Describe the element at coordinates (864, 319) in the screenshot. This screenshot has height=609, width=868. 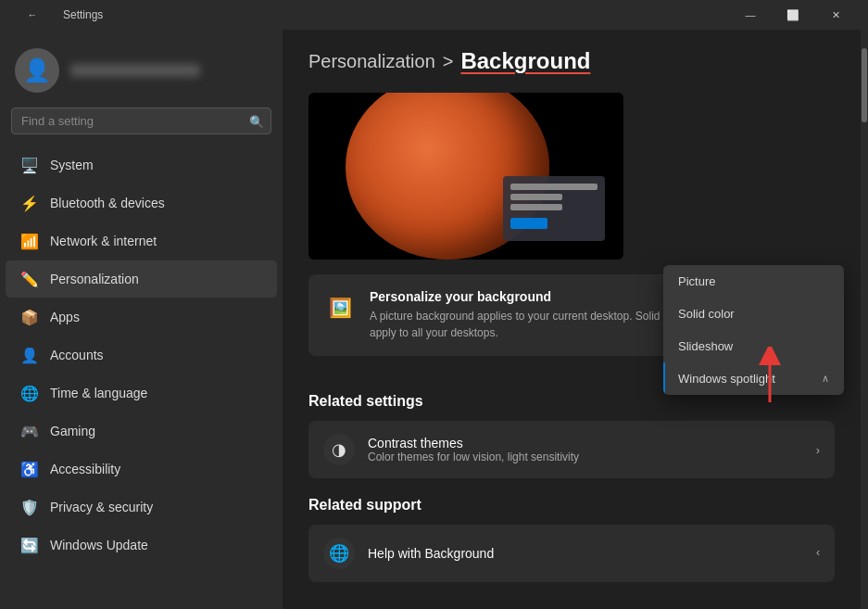
I see `window-scrollbar` at that location.